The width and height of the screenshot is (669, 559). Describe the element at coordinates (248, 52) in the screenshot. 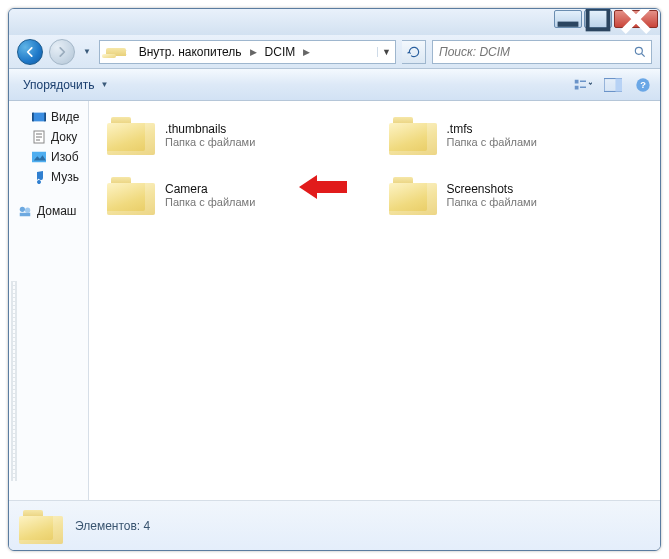

I see `address-bar: « Внутр. накопитель ▶ DCIM ▶ ▼` at that location.